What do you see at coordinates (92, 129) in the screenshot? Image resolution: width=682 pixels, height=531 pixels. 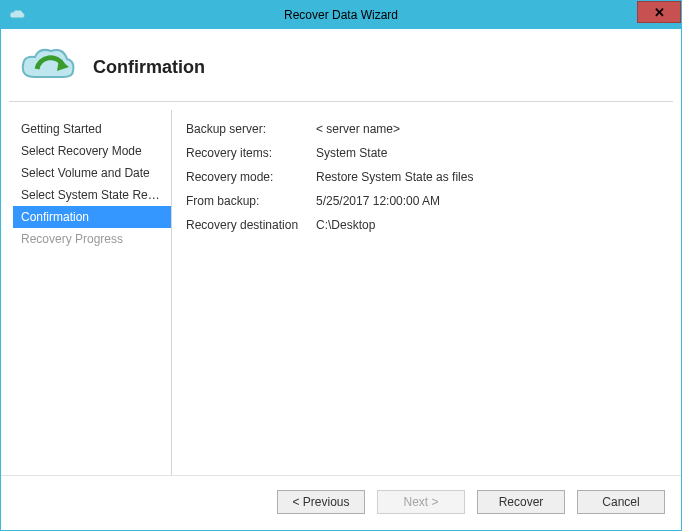 I see `sidebar-item-getting-started: Getting Started` at bounding box center [92, 129].